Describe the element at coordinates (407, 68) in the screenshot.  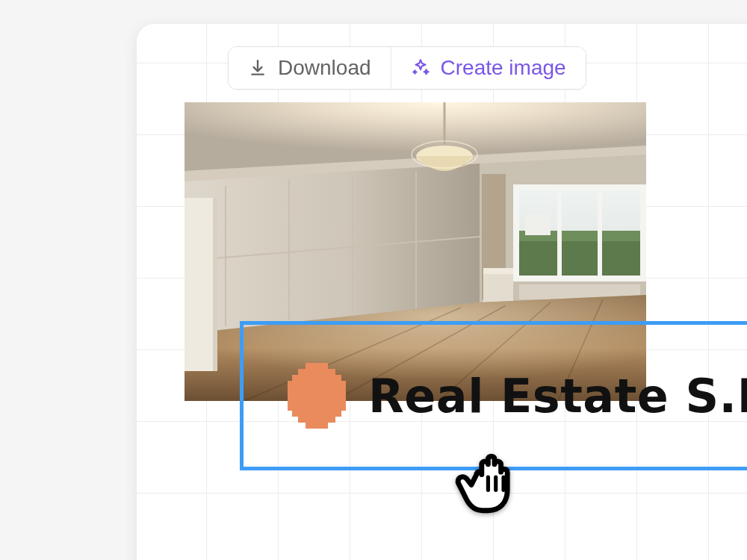
I see `canvas-toolbar: Download Create image` at that location.